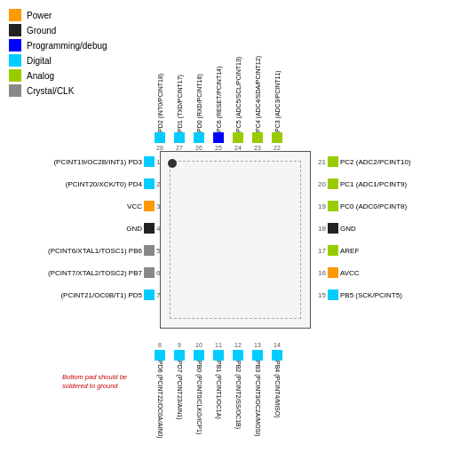 This screenshot has height=468, width=476. What do you see at coordinates (39, 60) in the screenshot?
I see `legend-label: Digital` at bounding box center [39, 60].